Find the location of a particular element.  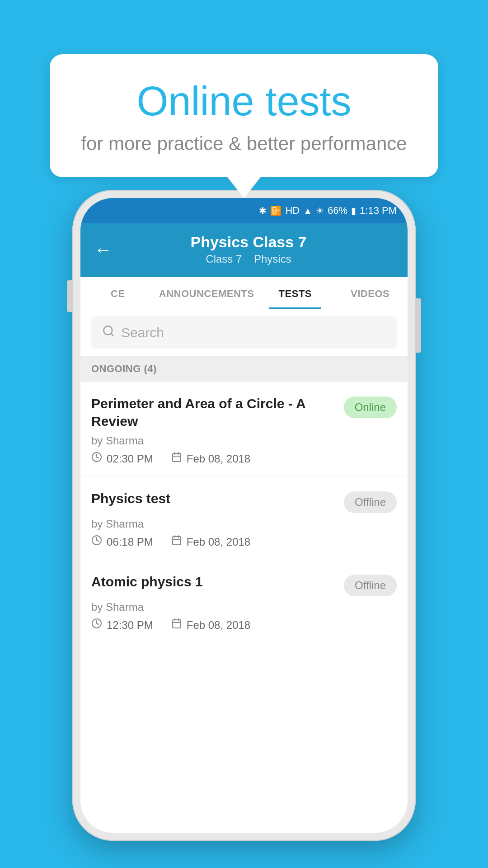

status-bar: ✱ 📴 HD ▲ ☀ 66% ▮ 1:13 PM is located at coordinates (244, 211).